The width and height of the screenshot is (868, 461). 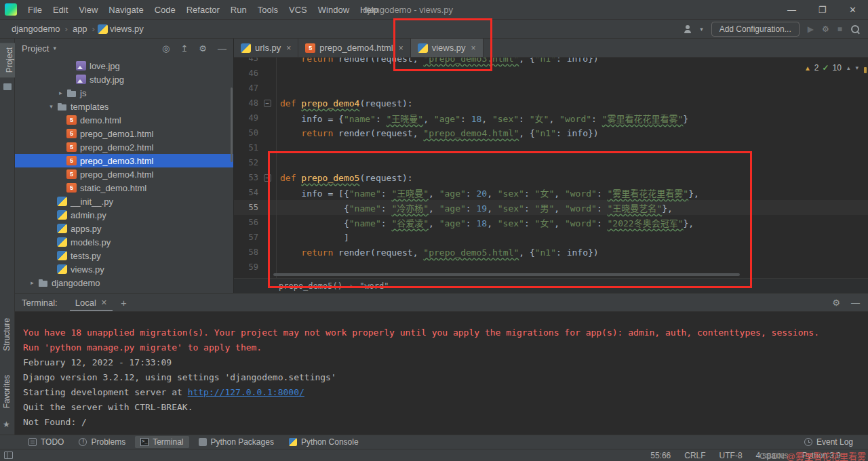 I want to click on menu-item-run: Run, so click(x=239, y=9).